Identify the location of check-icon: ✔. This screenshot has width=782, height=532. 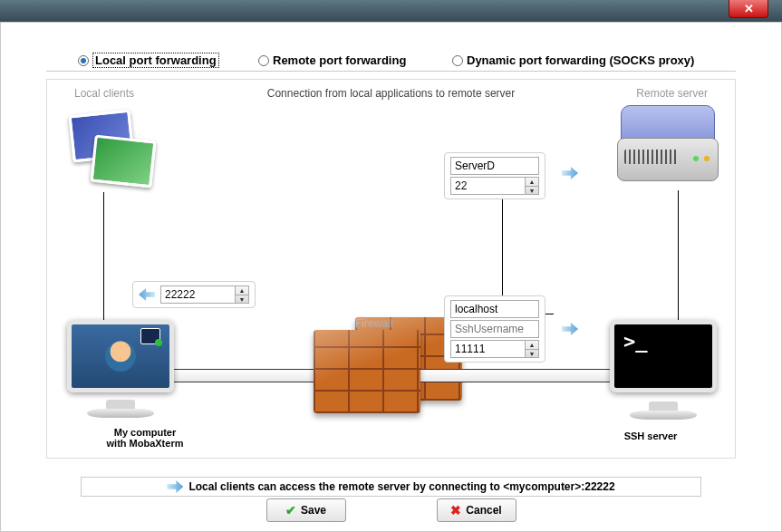
(291, 510).